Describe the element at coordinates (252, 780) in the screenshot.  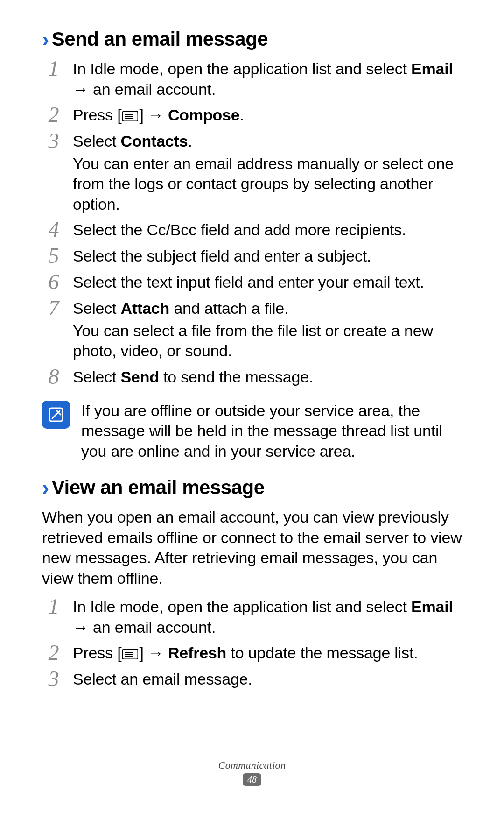
I see `page-number: 48` at that location.